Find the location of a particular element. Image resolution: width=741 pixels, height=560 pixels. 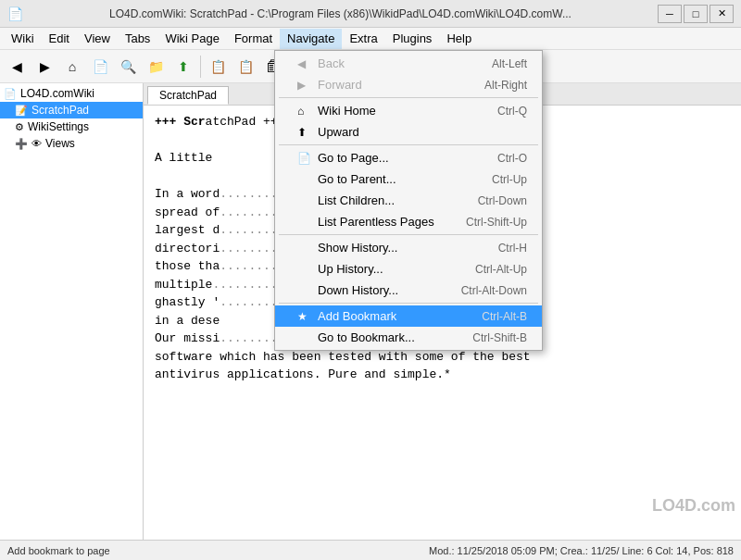

menu-navigate: Navigate is located at coordinates (311, 39).